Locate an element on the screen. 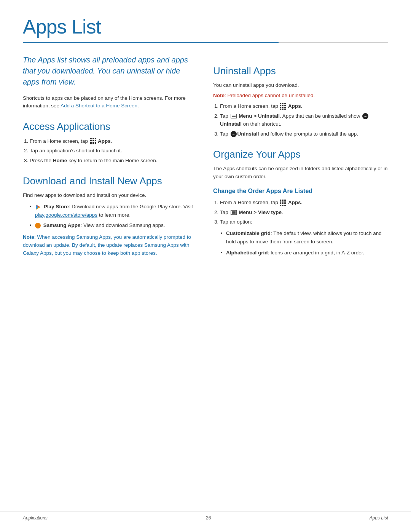 The width and height of the screenshot is (411, 532). alphabetical-grid-option: Alphabetical grid: Icons are arranged in… is located at coordinates (304, 253).